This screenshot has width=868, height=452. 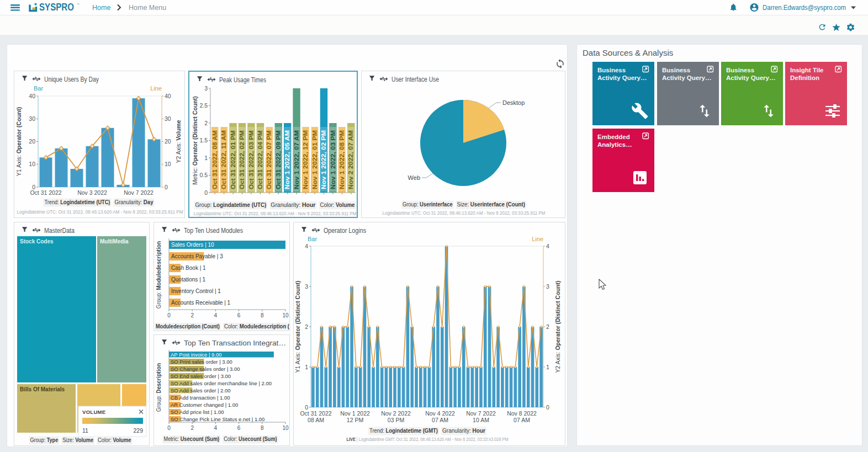 What do you see at coordinates (514, 103) in the screenshot?
I see `svg-text: Desktop` at bounding box center [514, 103].